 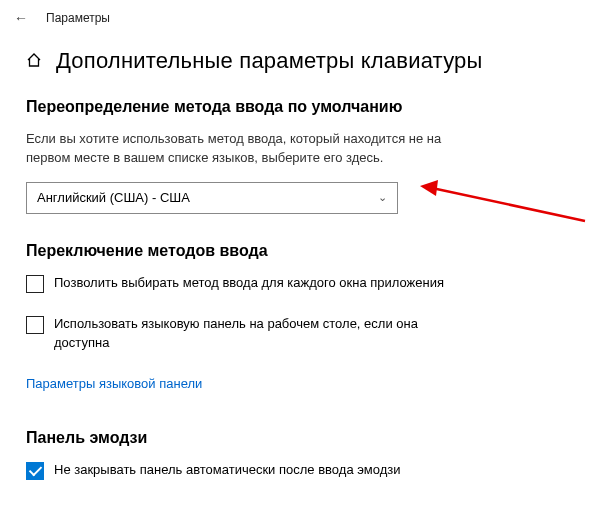 I want to click on checkbox-row-per-window: Позволить выбирать метод ввода для каждо…, so click(x=236, y=284).